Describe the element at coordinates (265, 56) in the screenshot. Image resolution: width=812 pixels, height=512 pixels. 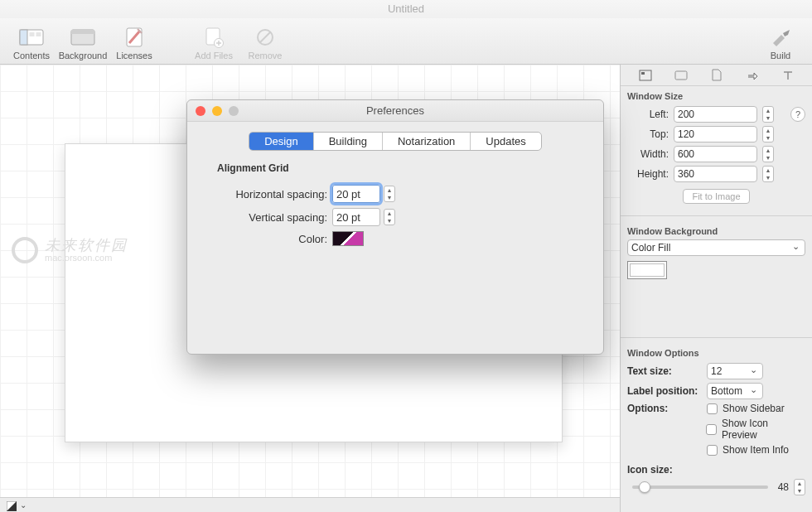
I see `remove-label: Remove` at that location.